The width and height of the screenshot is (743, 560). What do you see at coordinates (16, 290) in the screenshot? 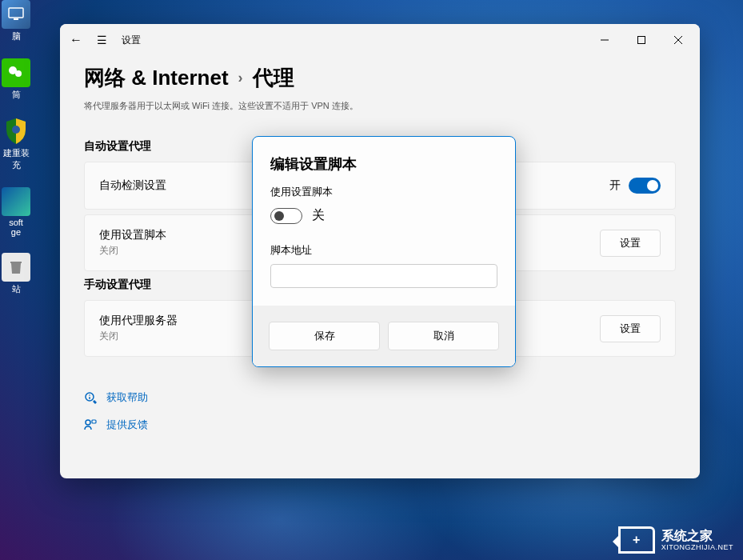
I see `desktop-icon-label: 站` at bounding box center [16, 290].